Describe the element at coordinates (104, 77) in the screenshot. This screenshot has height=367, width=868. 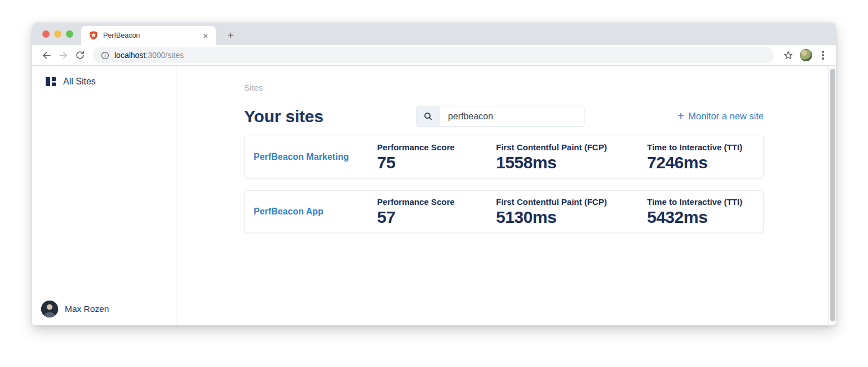
I see `sidebar-item-all-sites: All Sites` at that location.